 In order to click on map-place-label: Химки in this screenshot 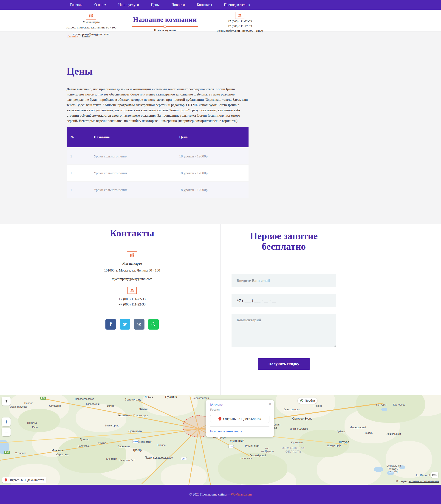, I will do `click(143, 410)`.